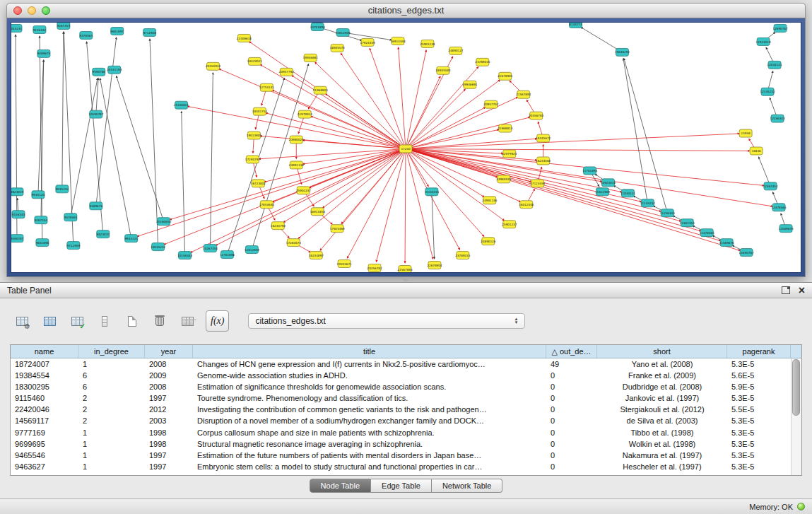 This screenshot has width=812, height=514. Describe the element at coordinates (786, 290) in the screenshot. I see `float-panel-icon` at that location.